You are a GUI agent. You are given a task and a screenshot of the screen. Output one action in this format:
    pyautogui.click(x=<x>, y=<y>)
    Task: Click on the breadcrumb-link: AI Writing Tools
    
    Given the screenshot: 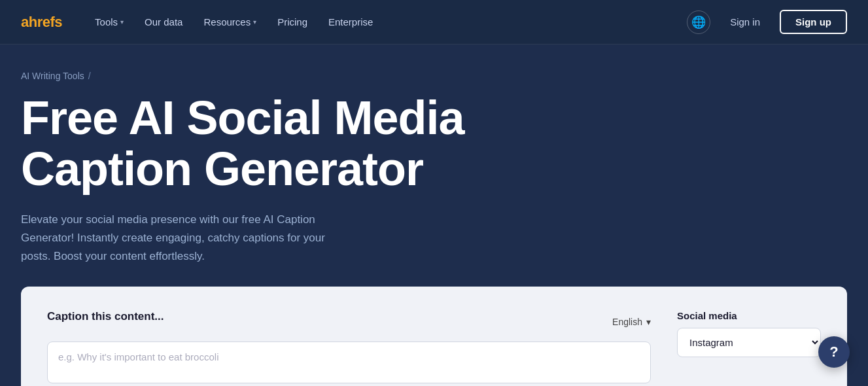 What is the action you would take?
    pyautogui.click(x=52, y=76)
    